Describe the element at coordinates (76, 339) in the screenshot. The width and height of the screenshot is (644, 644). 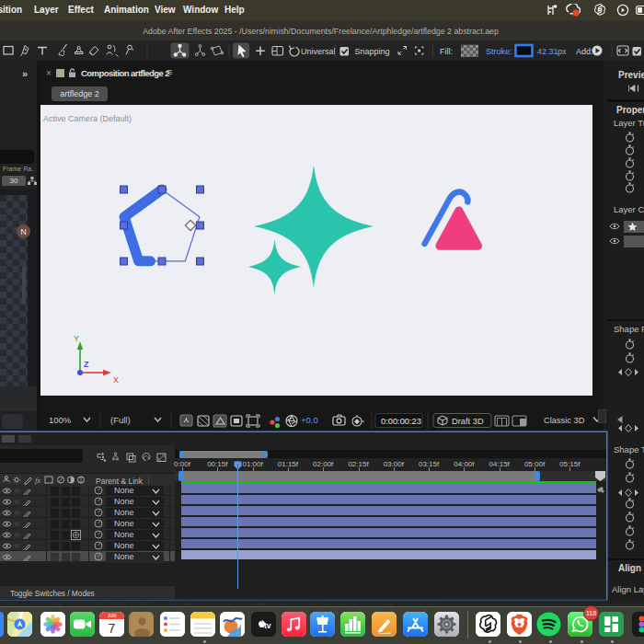
I see `svg-text: Y` at that location.